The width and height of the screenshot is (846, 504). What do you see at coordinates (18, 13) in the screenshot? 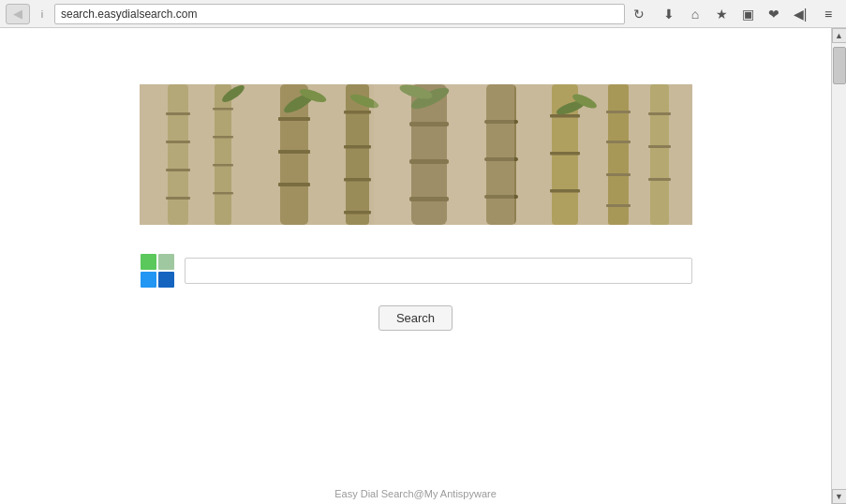
I see `back-icon: ◀` at bounding box center [18, 13].